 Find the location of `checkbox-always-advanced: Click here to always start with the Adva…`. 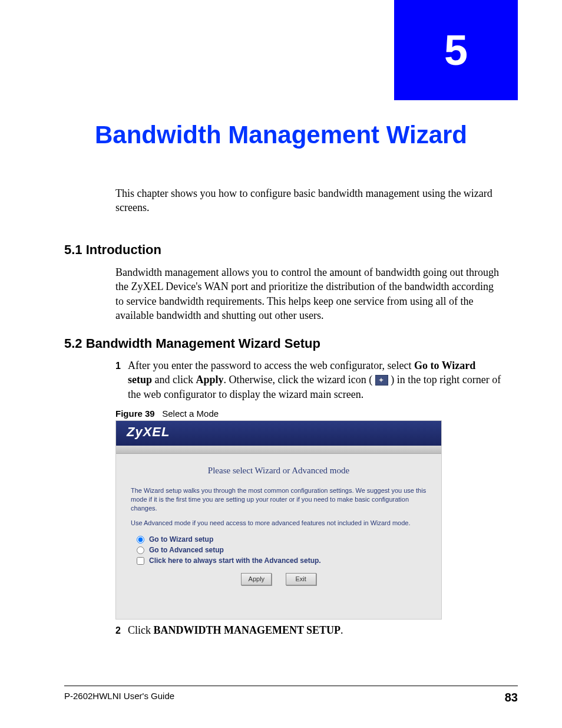

checkbox-always-advanced: Click here to always start with the Adva… is located at coordinates (282, 561).